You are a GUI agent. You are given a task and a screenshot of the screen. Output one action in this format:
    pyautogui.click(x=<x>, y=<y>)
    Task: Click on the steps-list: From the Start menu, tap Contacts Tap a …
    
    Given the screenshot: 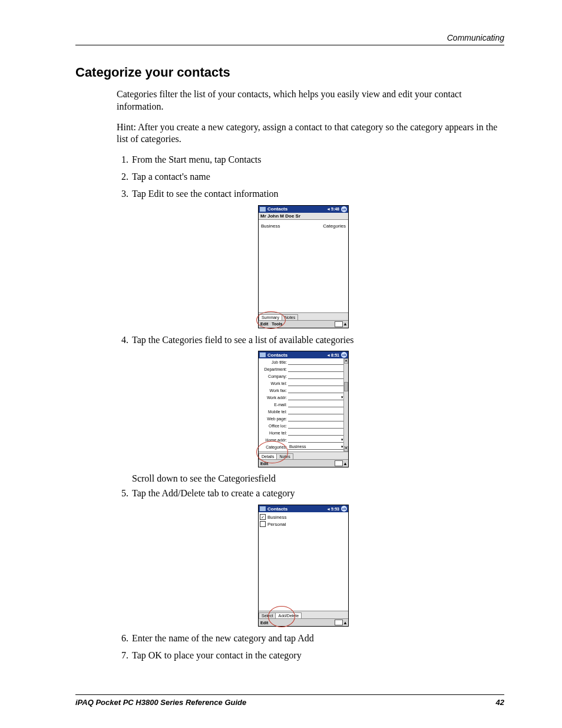 What is the action you would take?
    pyautogui.click(x=310, y=177)
    